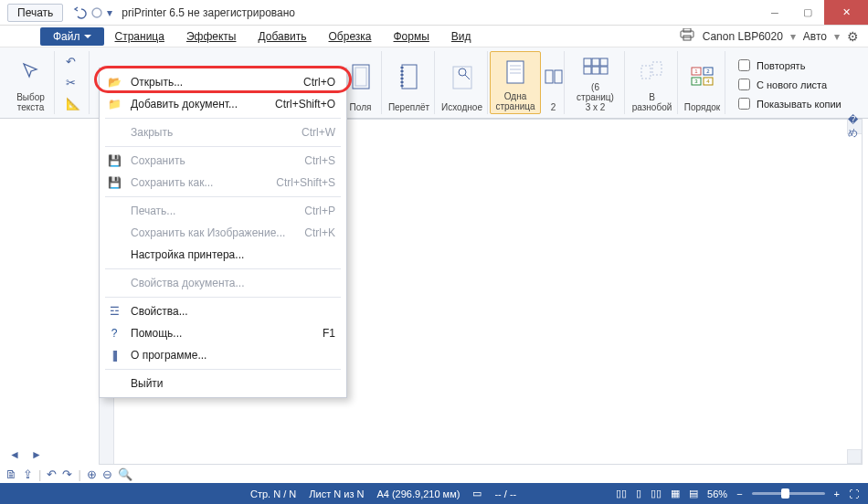 The width and height of the screenshot is (868, 504). What do you see at coordinates (775, 13) in the screenshot?
I see `minimize-button: ─` at bounding box center [775, 13].